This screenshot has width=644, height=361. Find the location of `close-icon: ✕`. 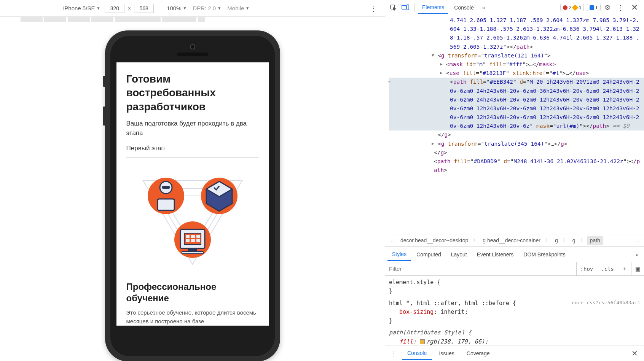

close-icon: ✕ is located at coordinates (634, 8).